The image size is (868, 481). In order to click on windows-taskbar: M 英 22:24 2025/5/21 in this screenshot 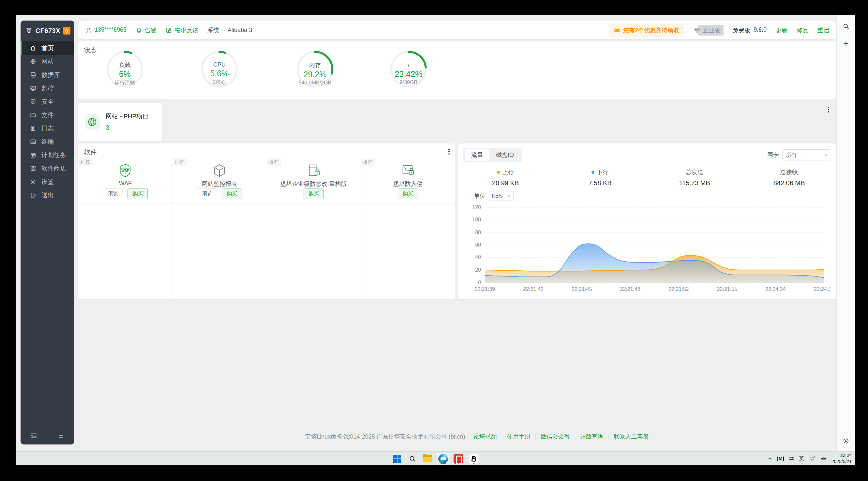, I will do `click(435, 458)`.